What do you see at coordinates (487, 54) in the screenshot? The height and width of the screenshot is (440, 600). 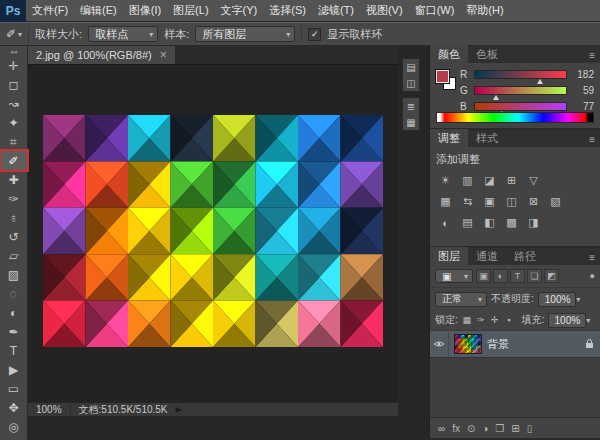 I see `tab-swatches: 色板` at bounding box center [487, 54].